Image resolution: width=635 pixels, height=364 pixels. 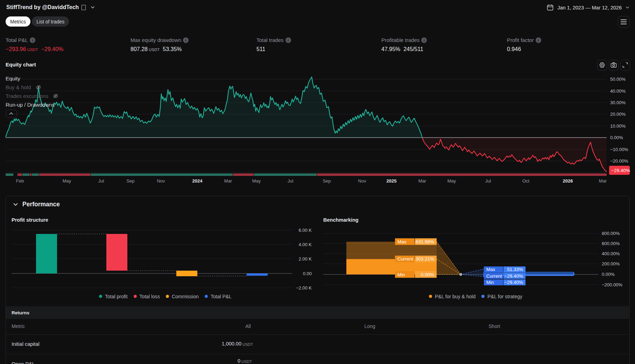 What do you see at coordinates (526, 181) in the screenshot?
I see `svg-text: Oct` at bounding box center [526, 181].